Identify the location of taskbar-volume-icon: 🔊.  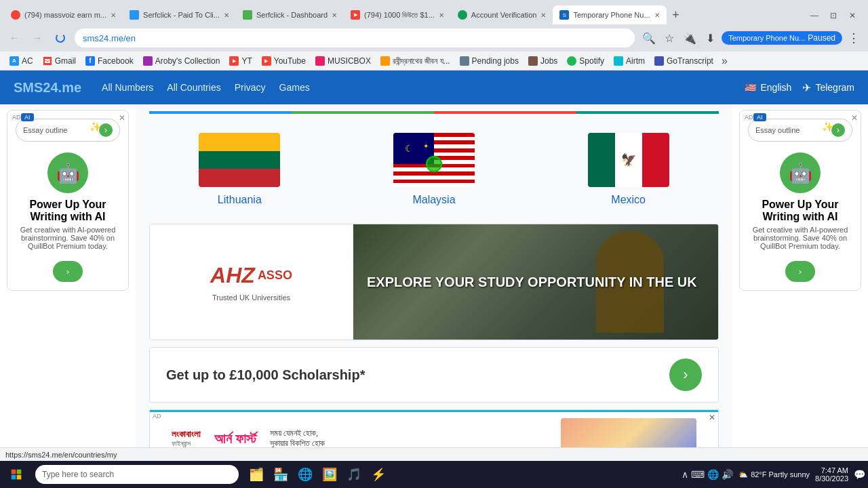
(727, 474).